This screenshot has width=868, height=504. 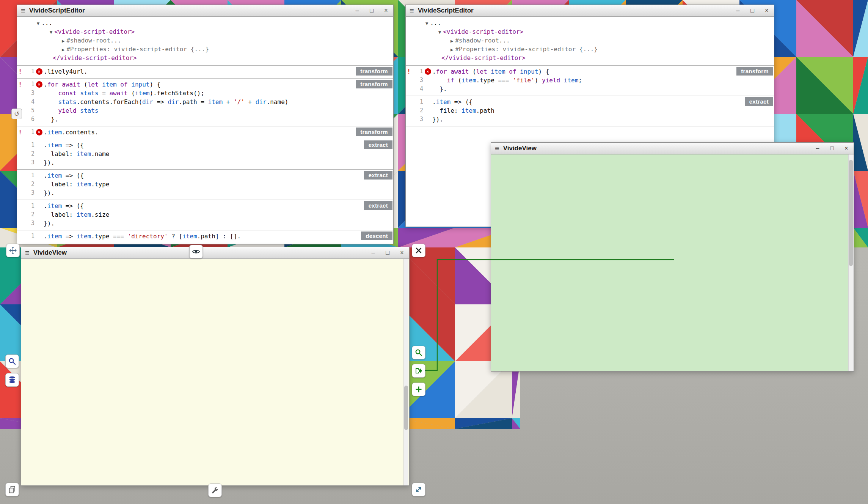 What do you see at coordinates (419, 371) in the screenshot?
I see `connect-target-icon` at bounding box center [419, 371].